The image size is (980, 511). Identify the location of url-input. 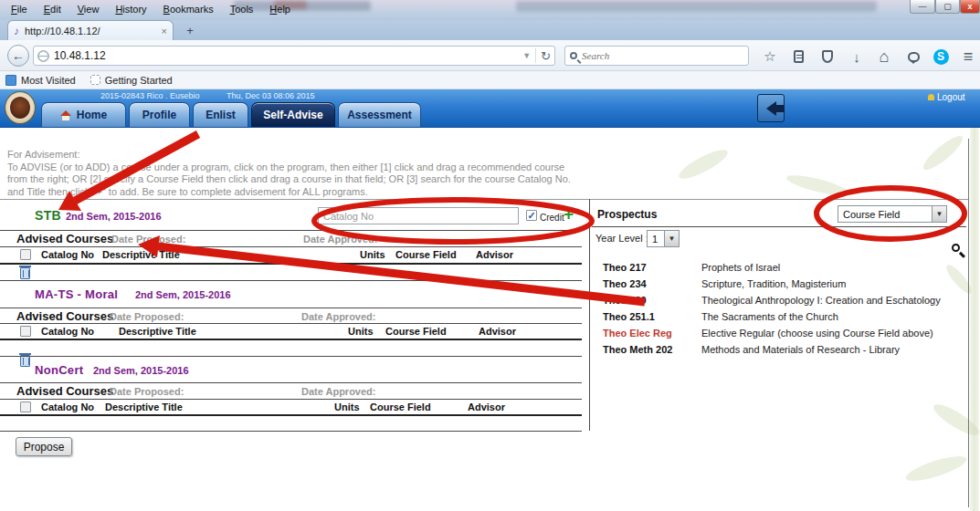
(286, 56).